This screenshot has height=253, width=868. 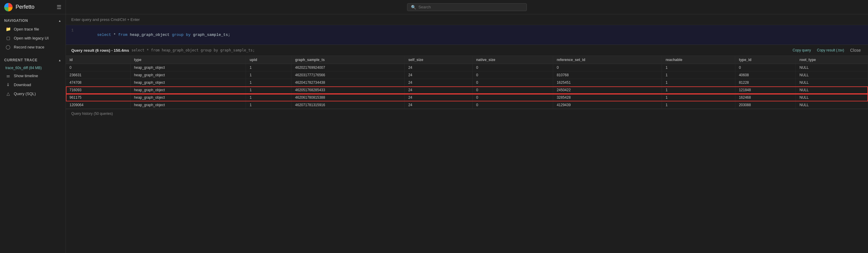 I want to click on search-bar: 🔍, so click(x=467, y=7).